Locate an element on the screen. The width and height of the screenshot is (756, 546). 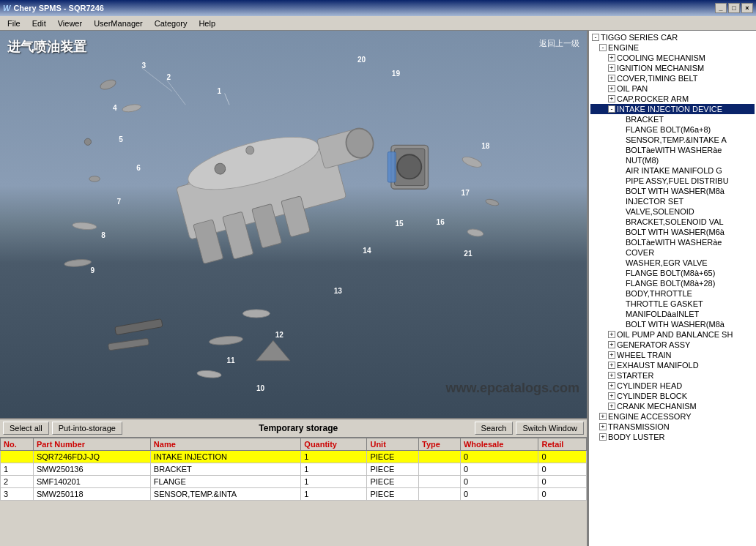
tree-item: +EXHAUST MANIFOLD is located at coordinates (672, 365).